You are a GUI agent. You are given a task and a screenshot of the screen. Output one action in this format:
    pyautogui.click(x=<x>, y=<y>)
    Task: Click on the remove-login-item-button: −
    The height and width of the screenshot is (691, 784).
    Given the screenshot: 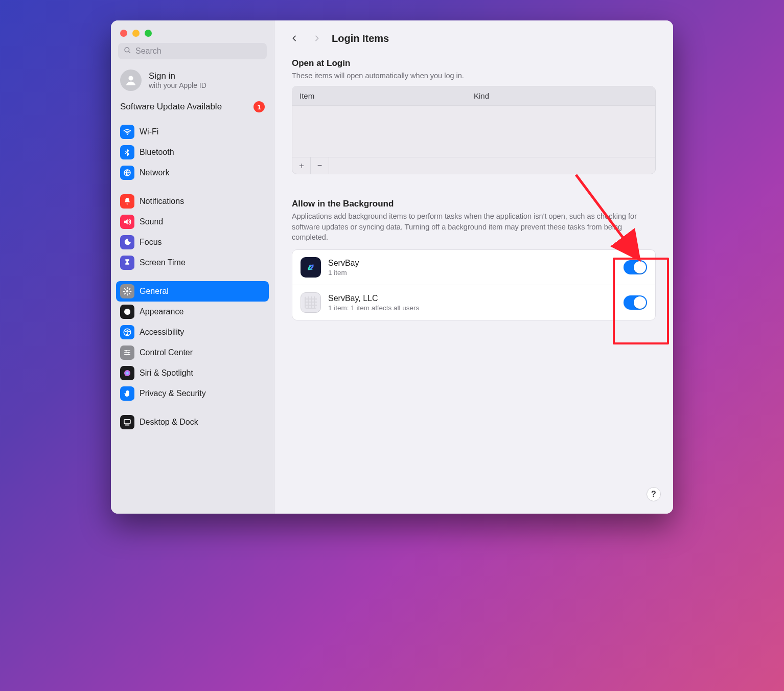 What is the action you would take?
    pyautogui.click(x=320, y=166)
    